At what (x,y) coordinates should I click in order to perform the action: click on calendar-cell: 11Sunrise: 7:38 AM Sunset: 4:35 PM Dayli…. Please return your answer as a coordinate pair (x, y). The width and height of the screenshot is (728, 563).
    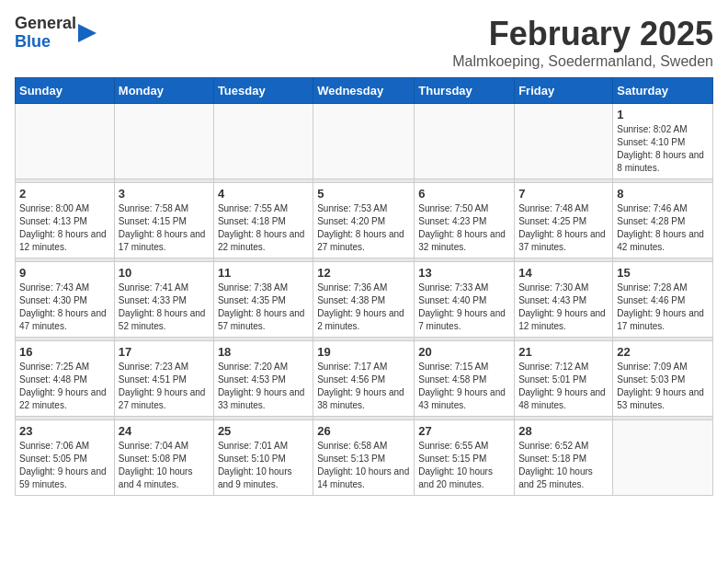
    Looking at the image, I should click on (263, 300).